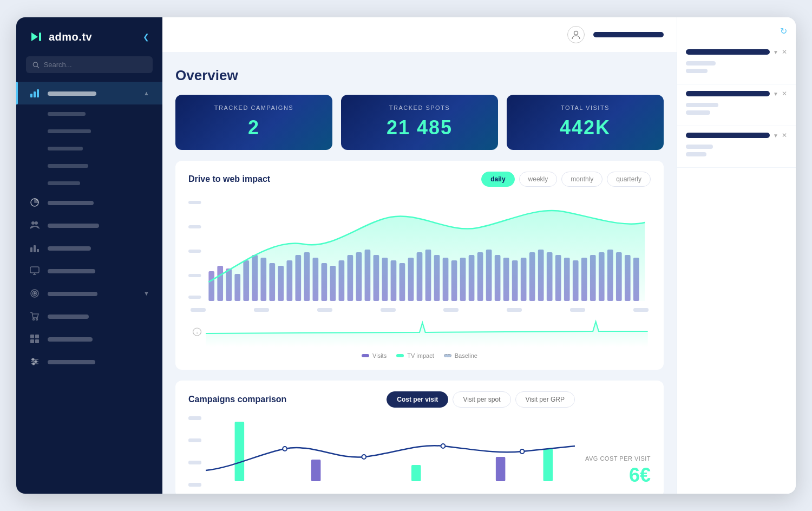  I want to click on btn-cost-per-visit: Cost per visit, so click(417, 399).